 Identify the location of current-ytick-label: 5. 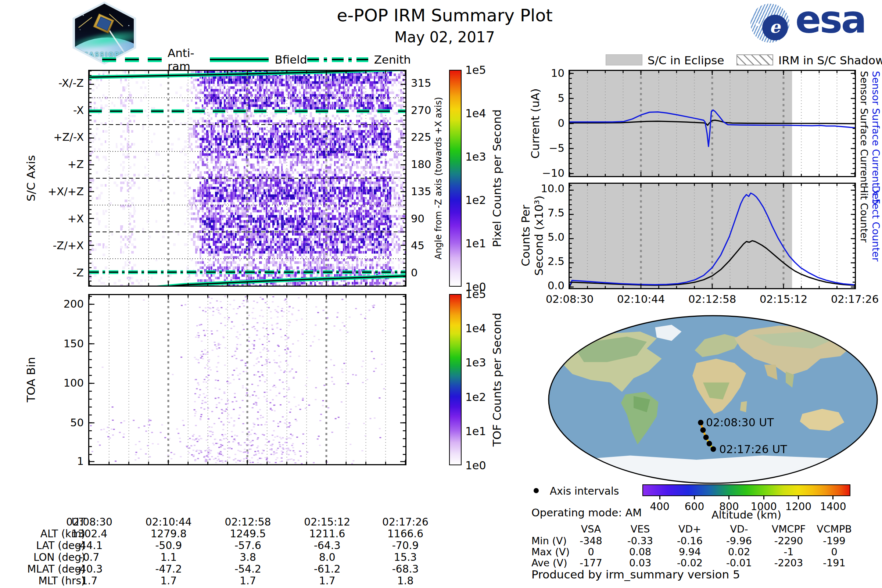
(543, 98).